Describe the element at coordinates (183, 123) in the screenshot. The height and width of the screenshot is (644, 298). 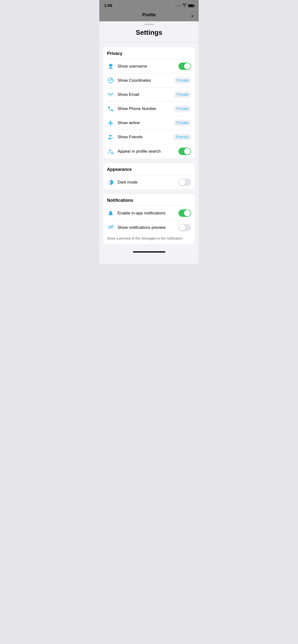
I see `show-airline-value: Private` at that location.